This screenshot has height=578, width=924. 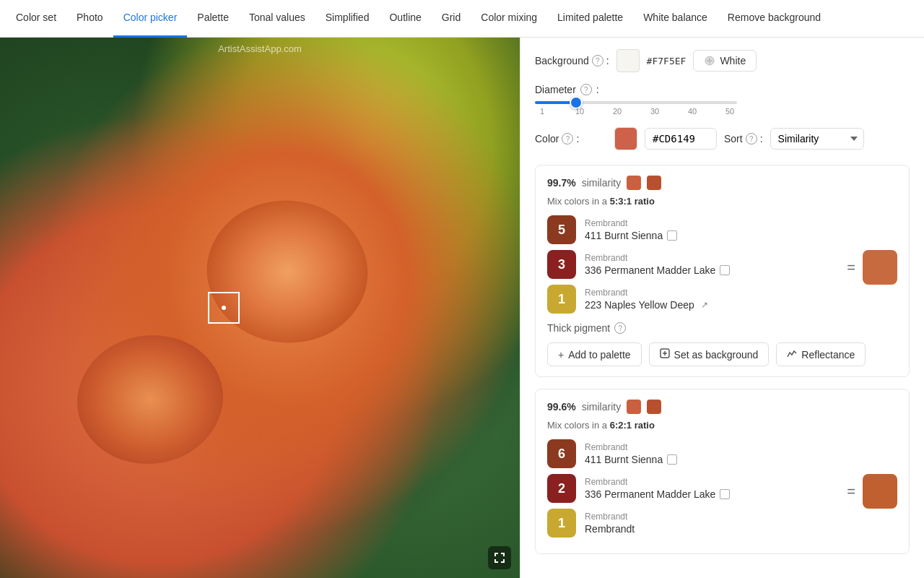 What do you see at coordinates (590, 19) in the screenshot?
I see `nav-item-limited-palette: Limited palette` at bounding box center [590, 19].